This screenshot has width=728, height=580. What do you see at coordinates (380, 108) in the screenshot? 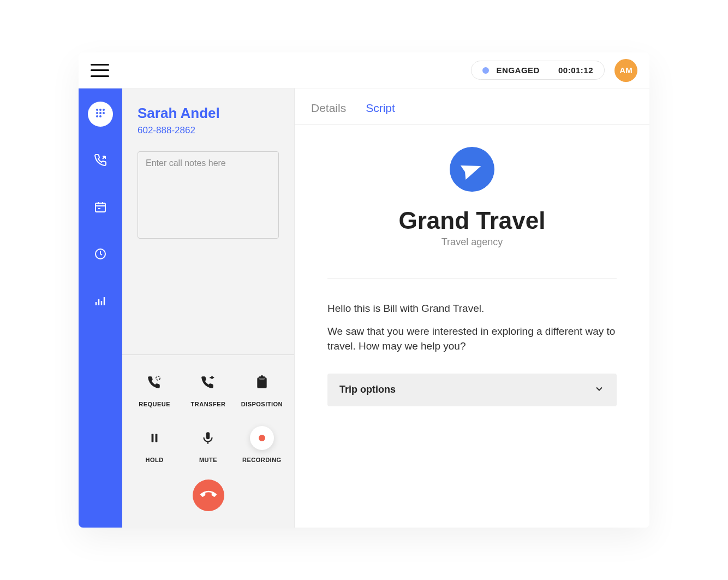
I see `tab-script: Script` at bounding box center [380, 108].